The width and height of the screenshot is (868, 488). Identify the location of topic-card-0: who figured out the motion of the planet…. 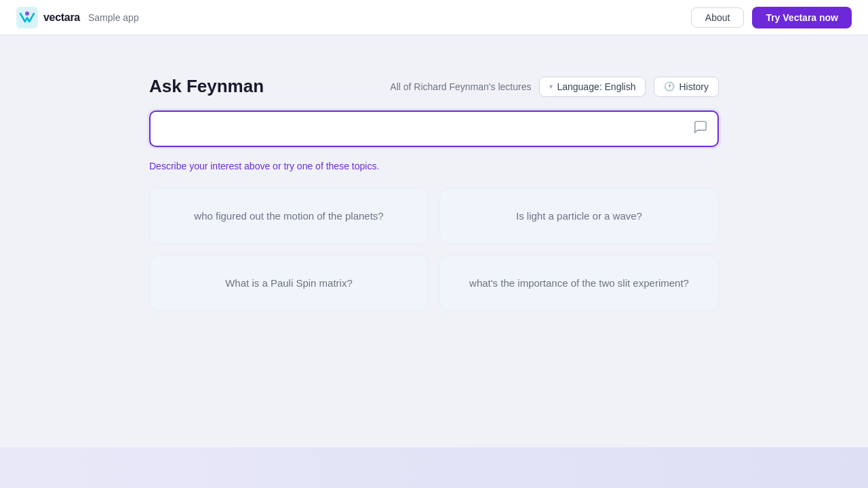
(289, 216).